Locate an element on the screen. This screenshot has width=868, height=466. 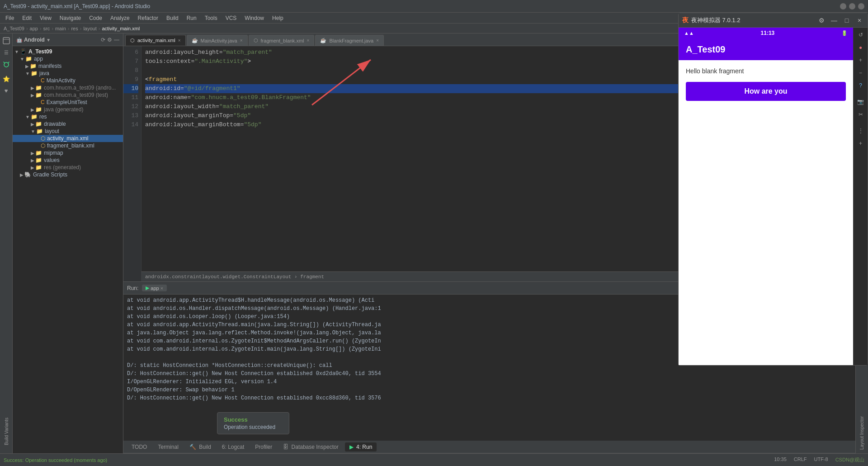
tab-build: 🔨 Build is located at coordinates (200, 447).